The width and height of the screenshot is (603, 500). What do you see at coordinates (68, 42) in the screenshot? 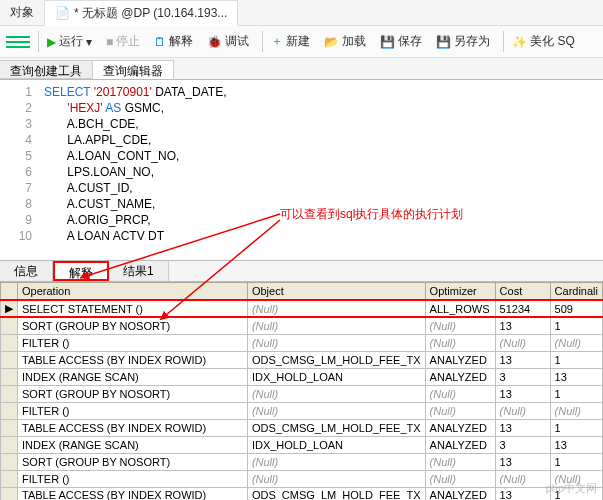
I see `run-button: ▶运行▾` at bounding box center [68, 42].